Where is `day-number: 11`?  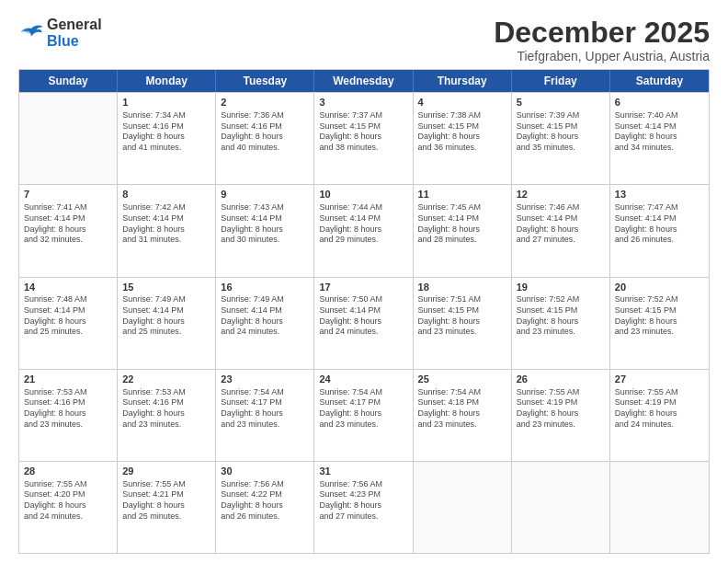
day-number: 11 is located at coordinates (462, 195).